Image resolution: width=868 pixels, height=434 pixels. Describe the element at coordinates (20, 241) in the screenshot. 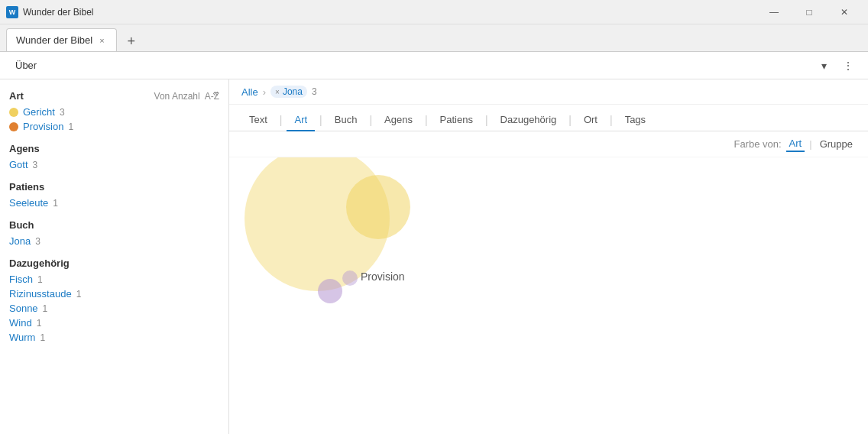

I see `sidebar-link-jona: Jona` at that location.